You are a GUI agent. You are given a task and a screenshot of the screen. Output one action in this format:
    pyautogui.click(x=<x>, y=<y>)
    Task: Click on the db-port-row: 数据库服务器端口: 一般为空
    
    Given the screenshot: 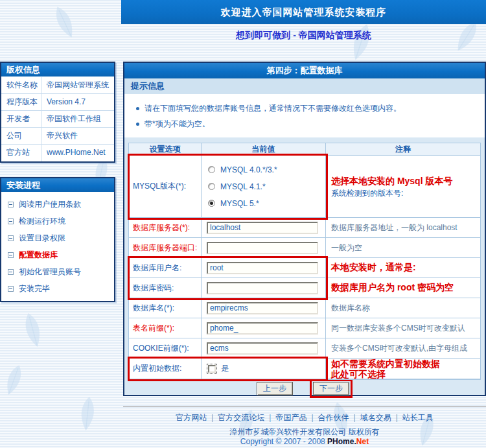 What is the action you would take?
    pyautogui.click(x=305, y=248)
    